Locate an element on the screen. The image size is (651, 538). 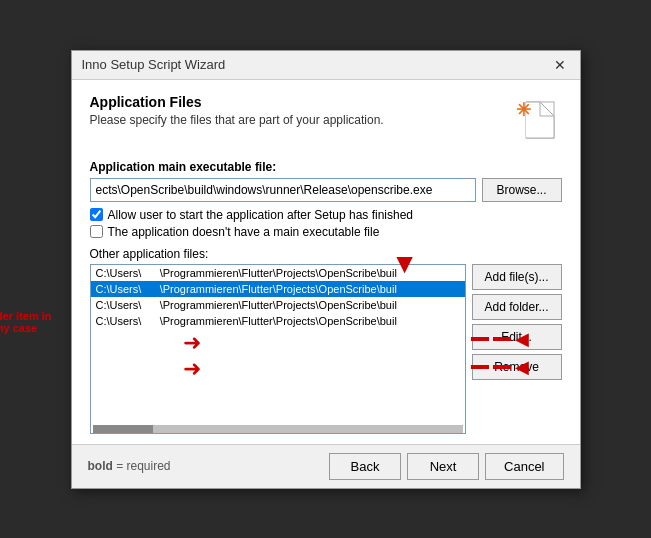
close-button: ✕ is located at coordinates (560, 65).